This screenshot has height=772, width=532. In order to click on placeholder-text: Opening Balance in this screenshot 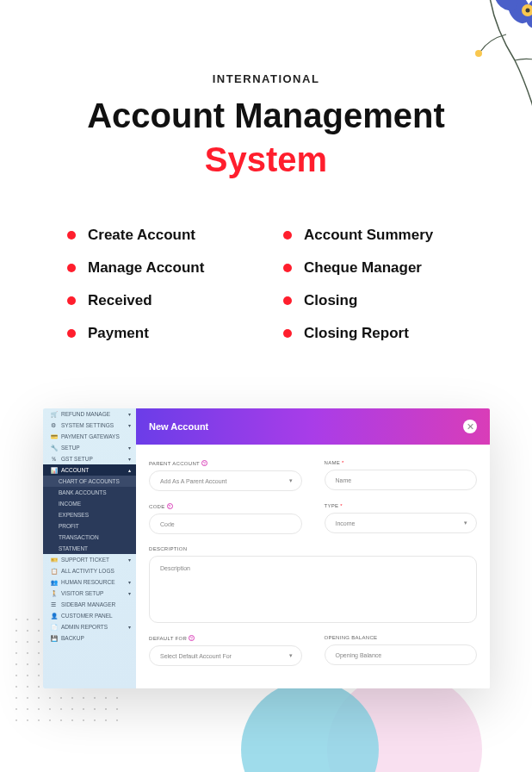, I will do `click(359, 655)`.